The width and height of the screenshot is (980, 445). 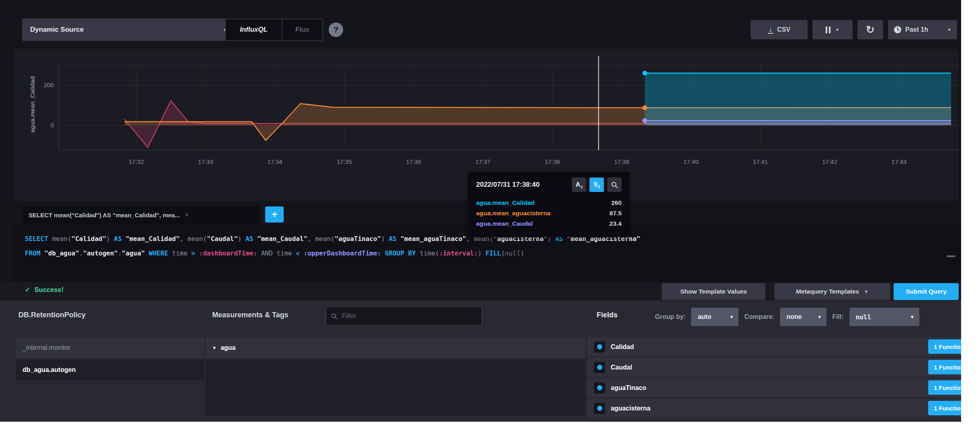 I want to click on editor-resize-handle, so click(x=951, y=256).